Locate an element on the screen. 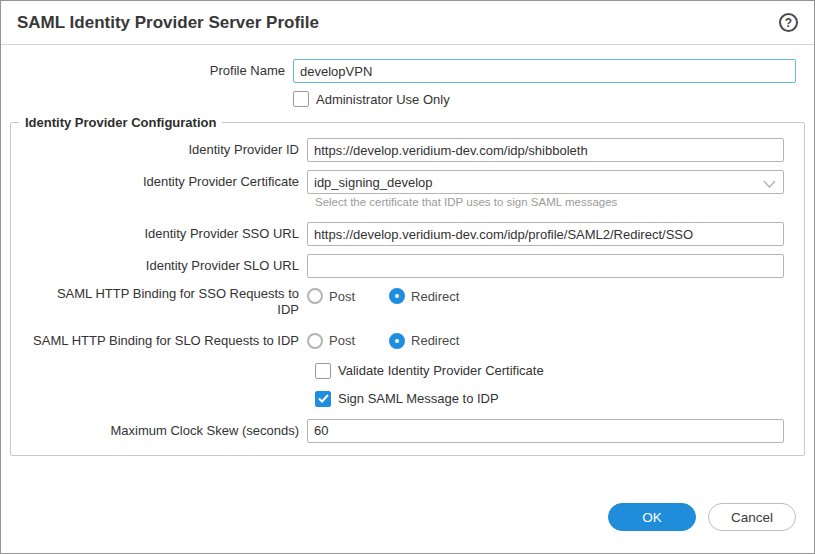 The width and height of the screenshot is (815, 554). idp-cert-hint: Select the certificate that IDP uses to … is located at coordinates (408, 202).